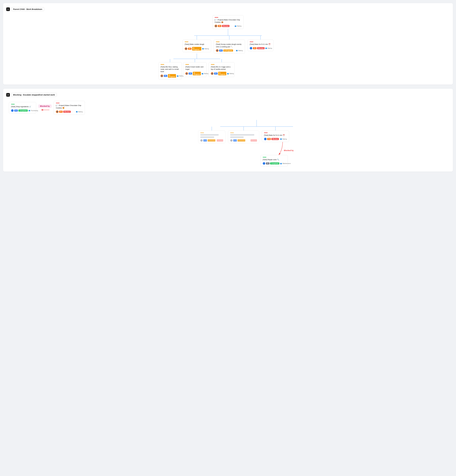 This screenshot has height=476, width=456. Describe the element at coordinates (229, 38) in the screenshot. I see `connector-l2-2-s1` at that location.